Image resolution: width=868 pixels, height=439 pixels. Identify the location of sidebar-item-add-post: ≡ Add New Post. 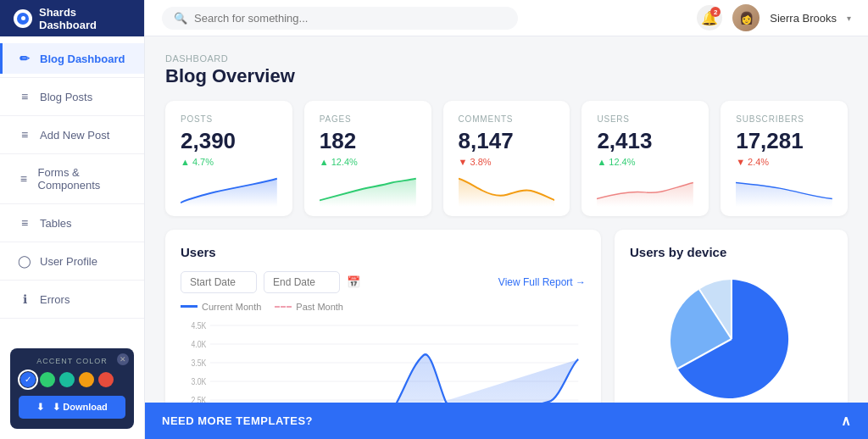
(72, 135).